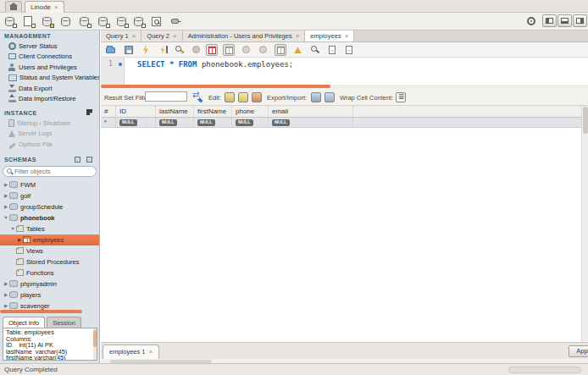 The image size is (588, 375). Describe the element at coordinates (243, 97) in the screenshot. I see `add-record-icon` at that location.